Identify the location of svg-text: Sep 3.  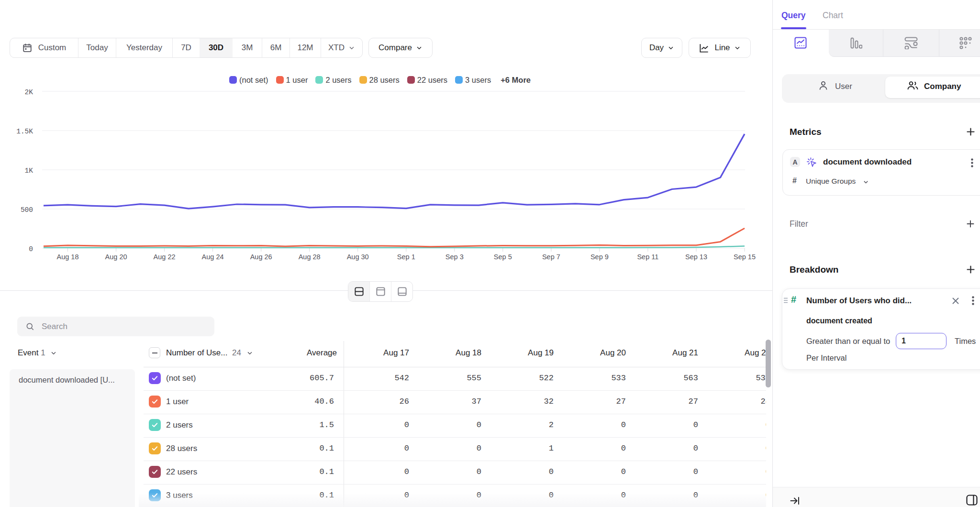
(455, 257).